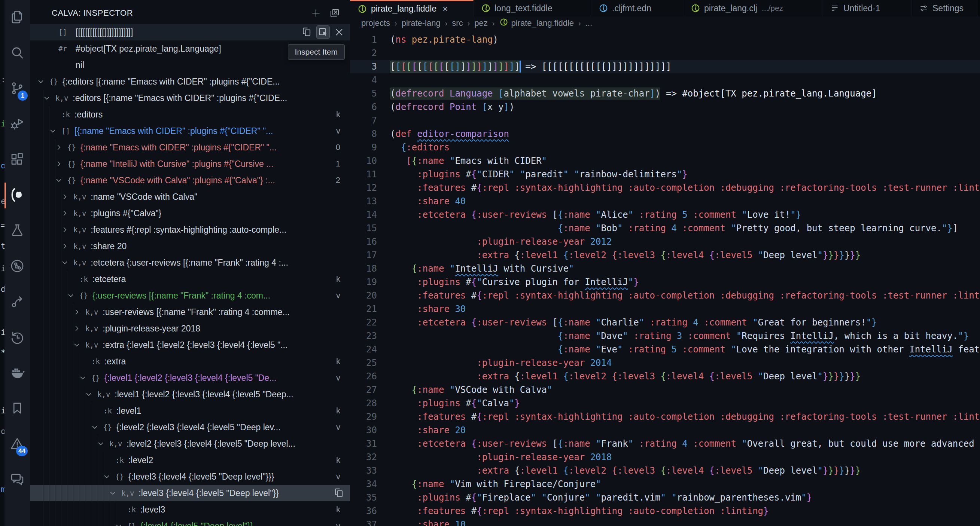 The width and height of the screenshot is (980, 526). I want to click on activity-item-docker, so click(18, 373).